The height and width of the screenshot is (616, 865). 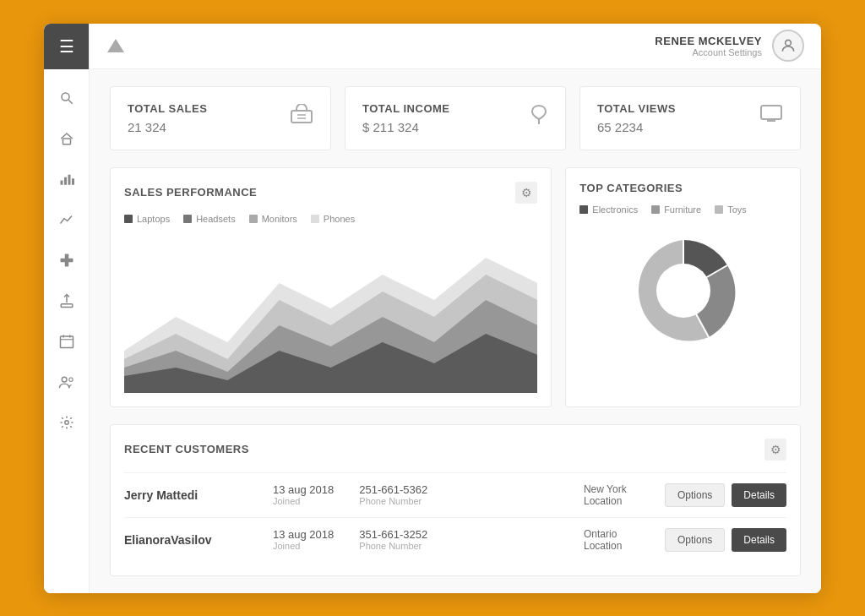 I want to click on views-icon, so click(x=771, y=116).